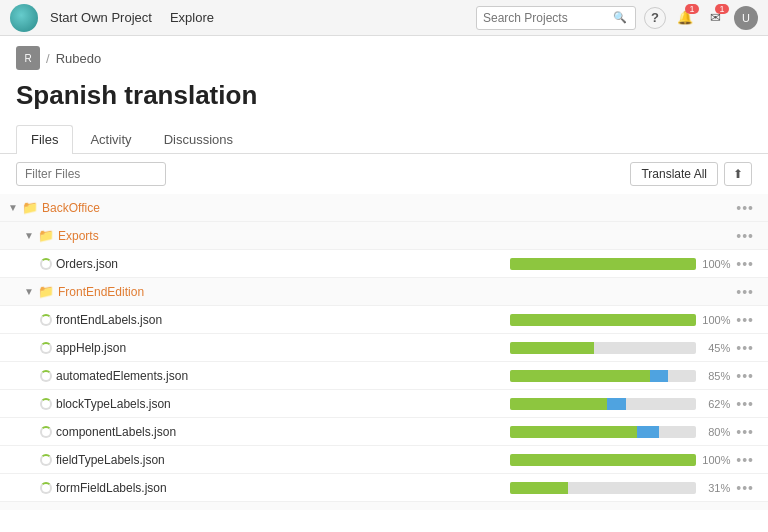 This screenshot has height=532, width=768. What do you see at coordinates (283, 432) in the screenshot?
I see `file-name: componentLabels.json` at bounding box center [283, 432].